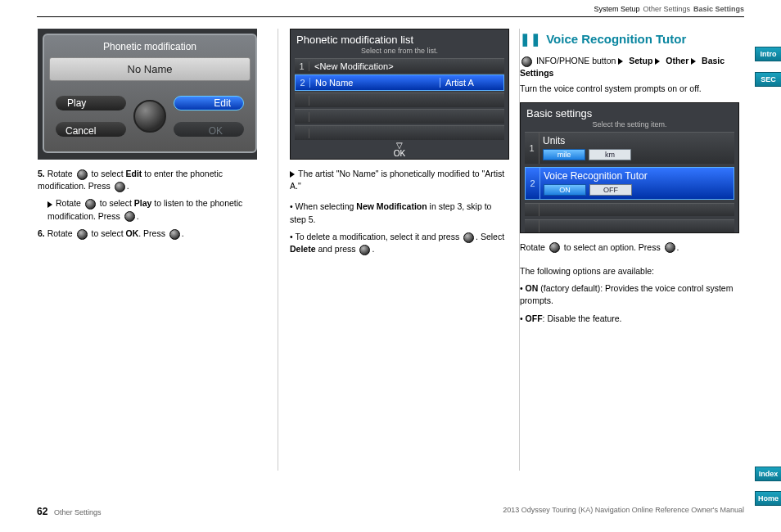 Image resolution: width=781 pixels, height=532 pixels. What do you see at coordinates (630, 147) in the screenshot?
I see `setting-units: 1 Units mile km` at bounding box center [630, 147].